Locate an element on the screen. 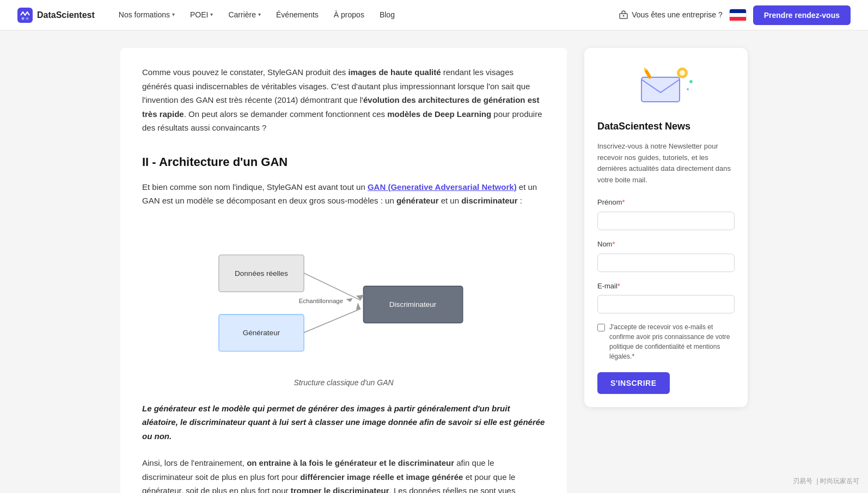 The height and width of the screenshot is (493, 868). prenom-field-group: Prénom* is located at coordinates (666, 213).